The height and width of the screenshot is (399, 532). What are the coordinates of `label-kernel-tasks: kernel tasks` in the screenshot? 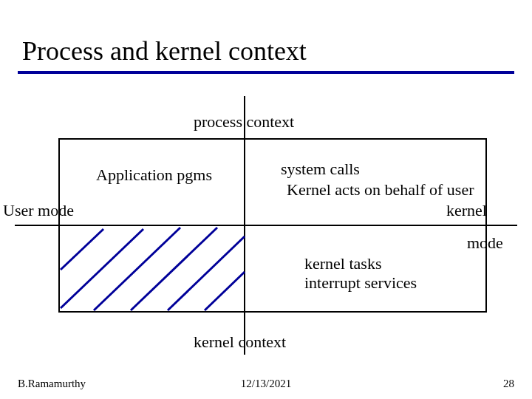 It's located at (343, 264).